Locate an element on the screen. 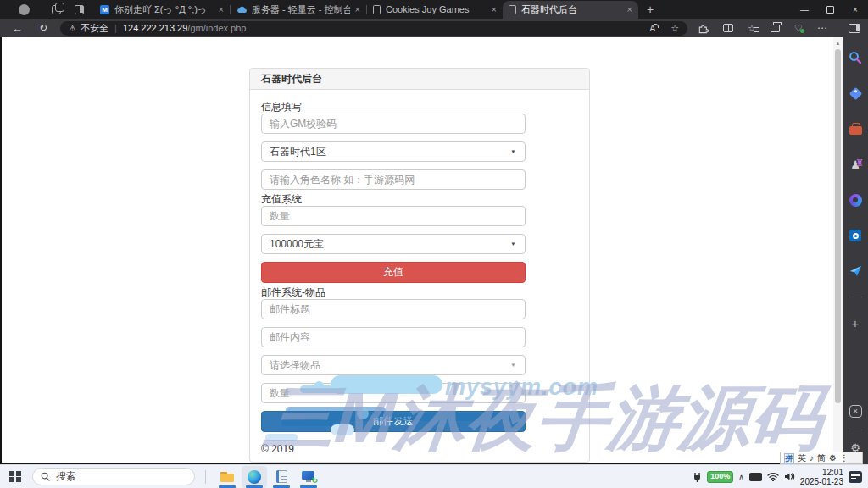  url-path: /gm/index.php is located at coordinates (217, 28).